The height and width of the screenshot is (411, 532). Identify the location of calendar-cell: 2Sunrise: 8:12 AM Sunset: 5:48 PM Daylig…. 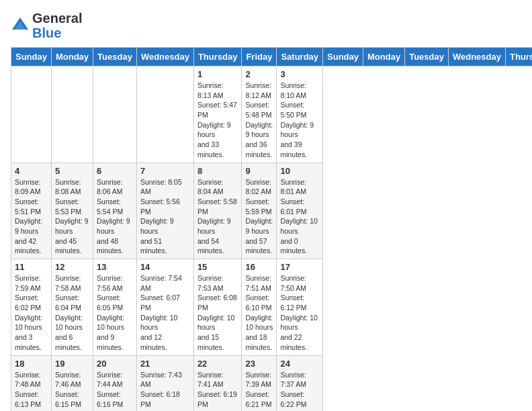
(259, 115).